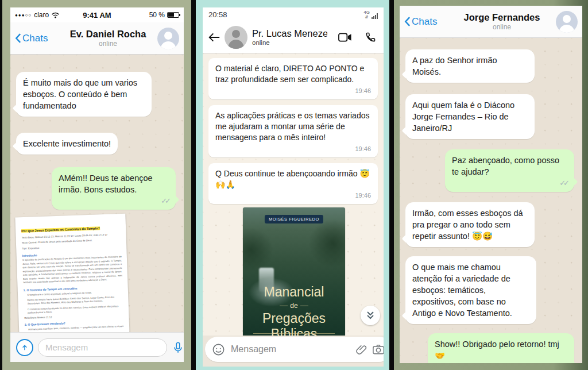  Describe the element at coordinates (367, 17) in the screenshot. I see `data-arrows-icon: ⇵` at that location.